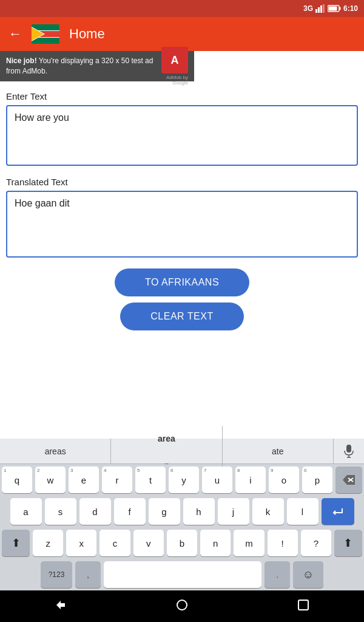 This screenshot has height=622, width=364. What do you see at coordinates (182, 182) in the screenshot?
I see `translated-text-label: Translated Text` at bounding box center [182, 182].